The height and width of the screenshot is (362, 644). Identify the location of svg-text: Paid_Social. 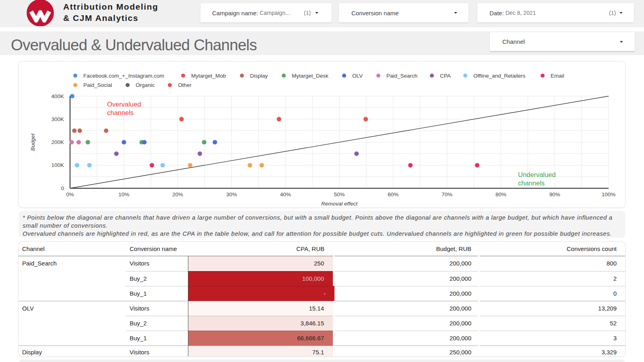
(97, 85).